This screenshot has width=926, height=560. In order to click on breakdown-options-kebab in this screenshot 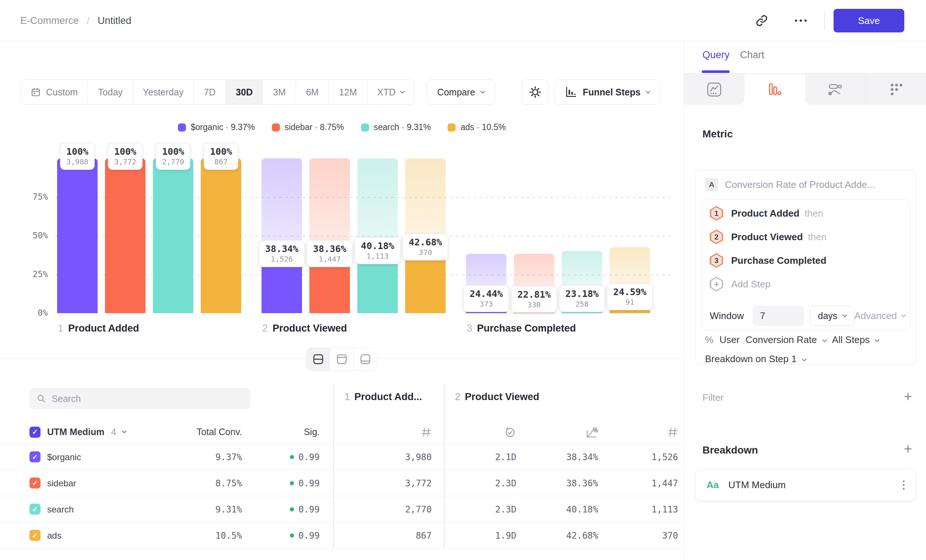, I will do `click(903, 485)`.